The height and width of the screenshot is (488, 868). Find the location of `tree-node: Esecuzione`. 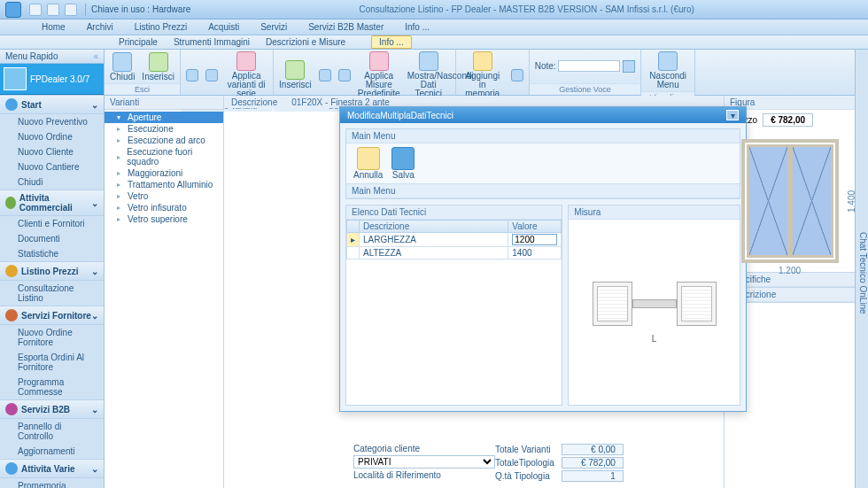

tree-node: Esecuzione is located at coordinates (164, 129).